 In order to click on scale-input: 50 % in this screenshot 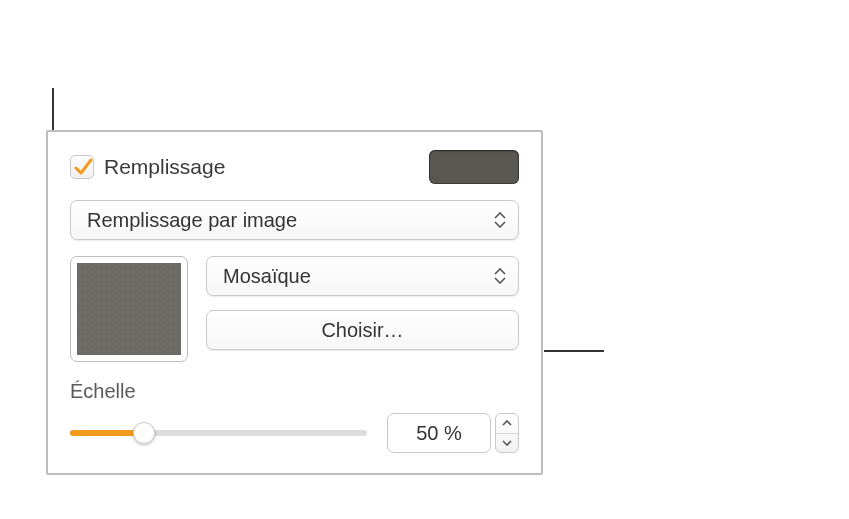, I will do `click(439, 433)`.